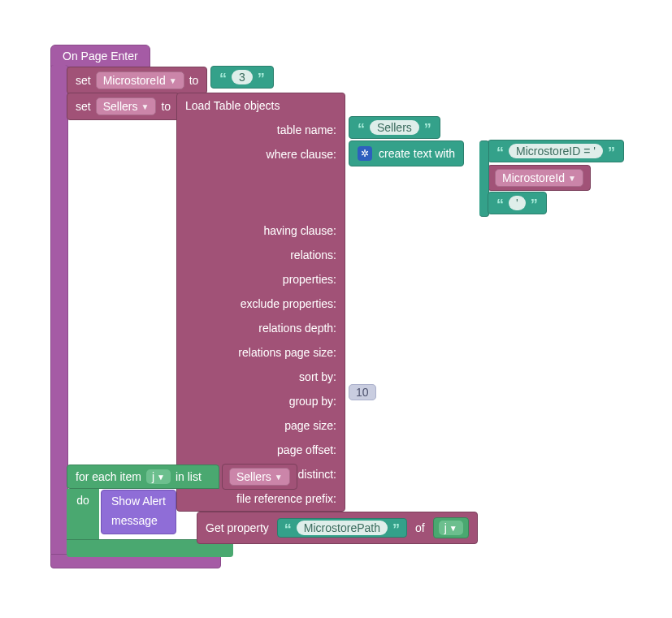  I want to click on row-having-clause: having clause:, so click(261, 231).